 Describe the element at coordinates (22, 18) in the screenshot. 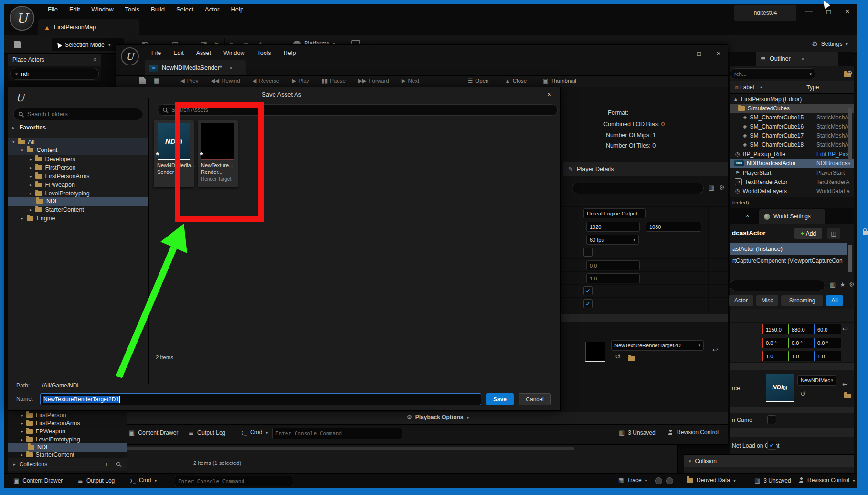

I see `ue-logo: U` at that location.